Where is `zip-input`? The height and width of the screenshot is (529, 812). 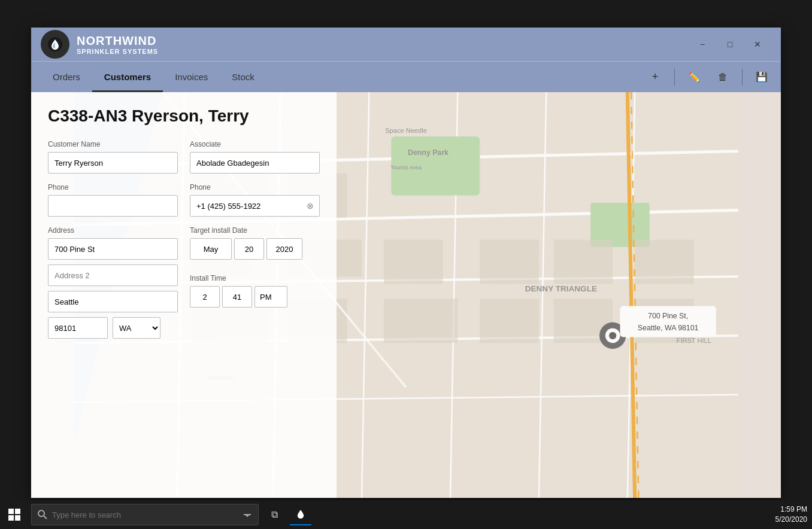
zip-input is located at coordinates (78, 328).